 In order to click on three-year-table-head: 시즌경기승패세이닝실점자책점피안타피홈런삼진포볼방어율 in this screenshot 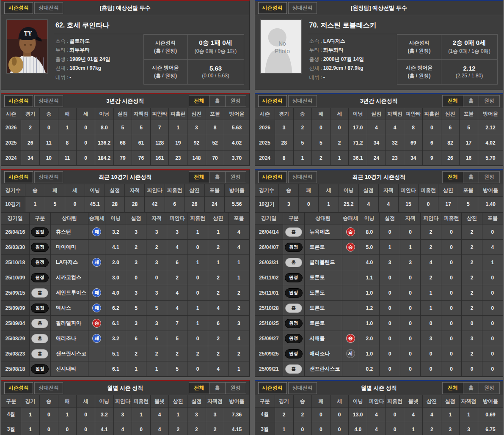, I will do `click(379, 114)`.